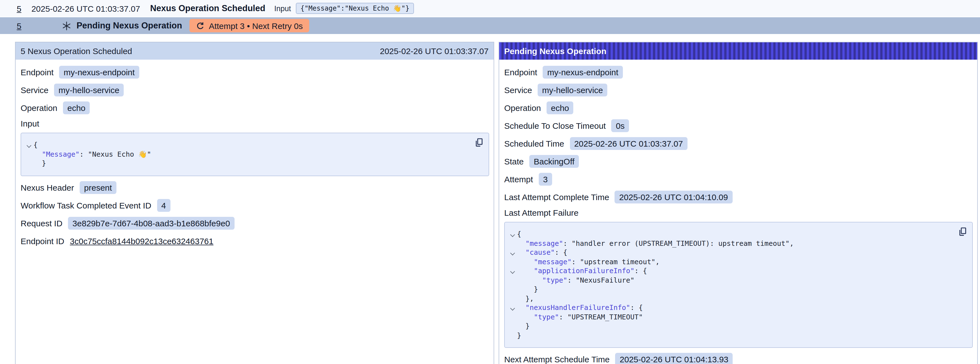  Describe the element at coordinates (525, 299) in the screenshot. I see `json-line-text: },` at that location.